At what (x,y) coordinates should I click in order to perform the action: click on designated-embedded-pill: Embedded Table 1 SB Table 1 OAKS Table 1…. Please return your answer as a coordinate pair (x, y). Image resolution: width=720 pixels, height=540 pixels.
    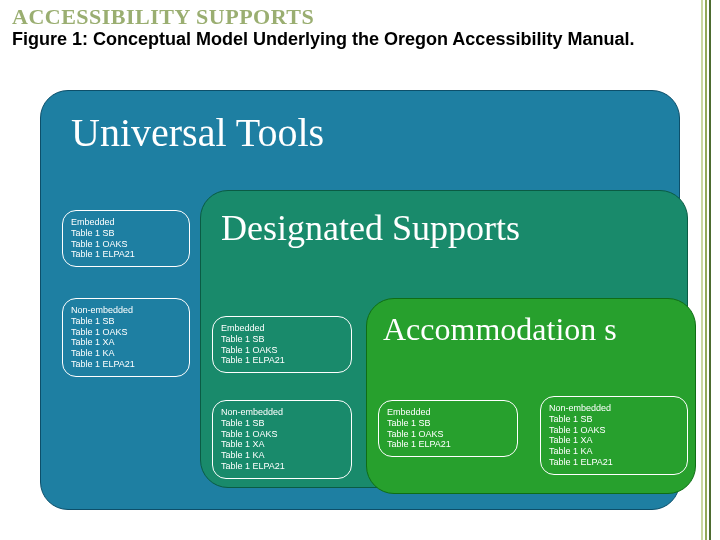
    Looking at the image, I should click on (282, 344).